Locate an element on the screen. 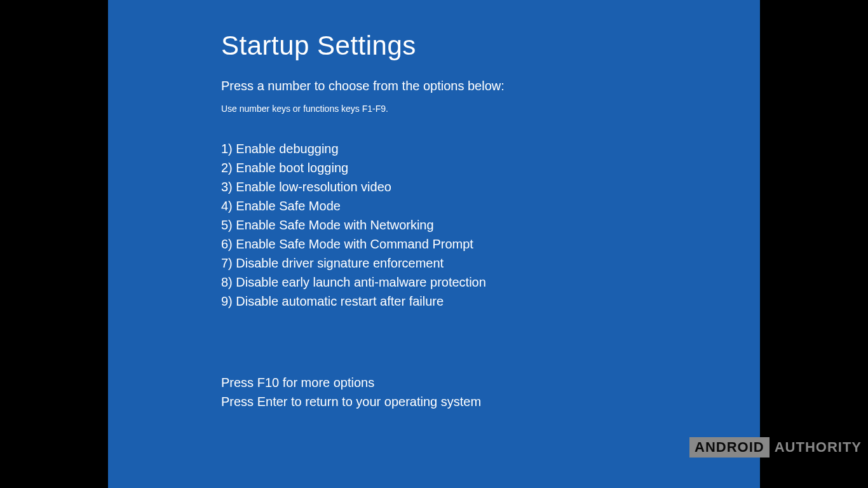 The height and width of the screenshot is (488, 868). page-title: Startup Settings is located at coordinates (491, 46).